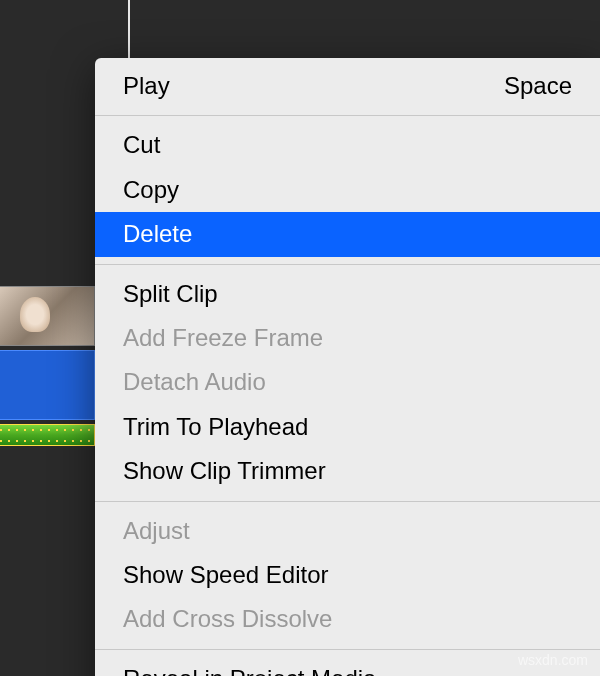 The image size is (600, 676). What do you see at coordinates (158, 234) in the screenshot?
I see `menu-item-label: Delete` at bounding box center [158, 234].